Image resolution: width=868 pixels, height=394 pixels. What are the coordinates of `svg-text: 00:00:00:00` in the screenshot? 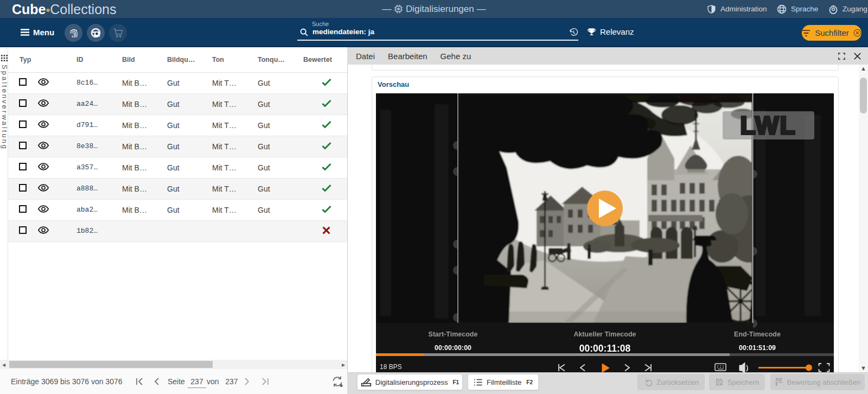 It's located at (453, 348).